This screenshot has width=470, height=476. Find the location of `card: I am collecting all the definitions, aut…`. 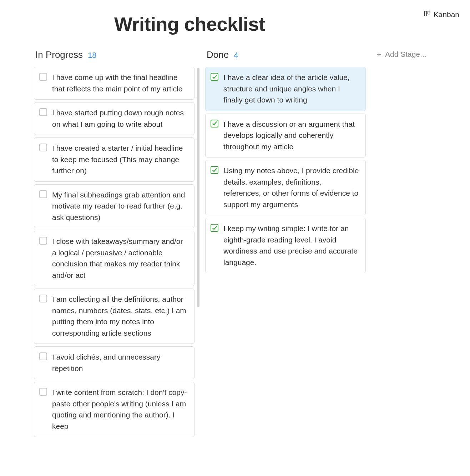

card: I am collecting all the definitions, aut… is located at coordinates (114, 316).